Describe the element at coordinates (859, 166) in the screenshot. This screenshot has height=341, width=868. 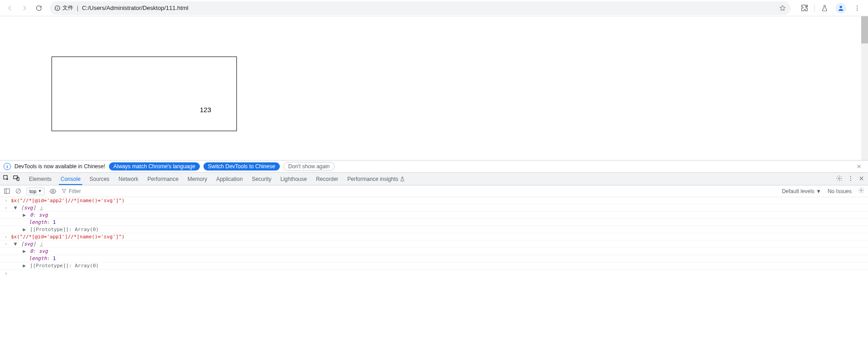
I see `infobar-close-button` at that location.